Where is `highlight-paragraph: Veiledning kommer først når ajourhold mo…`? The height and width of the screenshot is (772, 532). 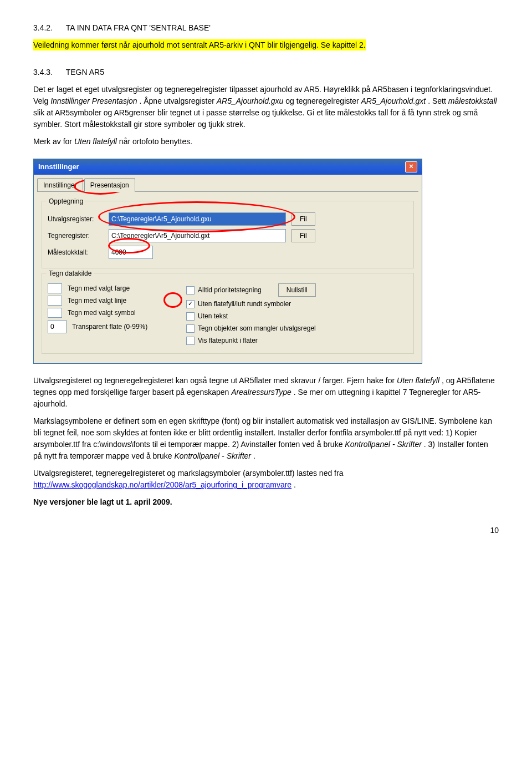
highlight-paragraph: Veiledning kommer først når ajourhold mo… is located at coordinates (266, 45).